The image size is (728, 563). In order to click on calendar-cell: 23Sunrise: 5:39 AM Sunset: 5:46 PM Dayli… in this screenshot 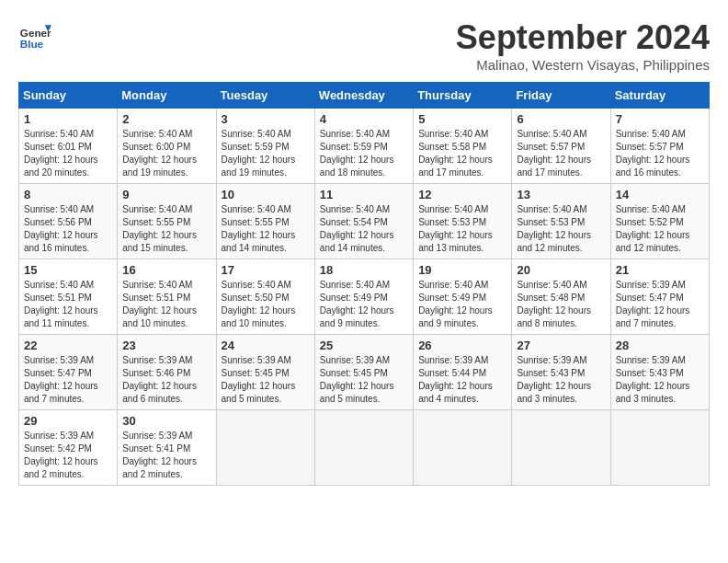, I will do `click(167, 373)`.